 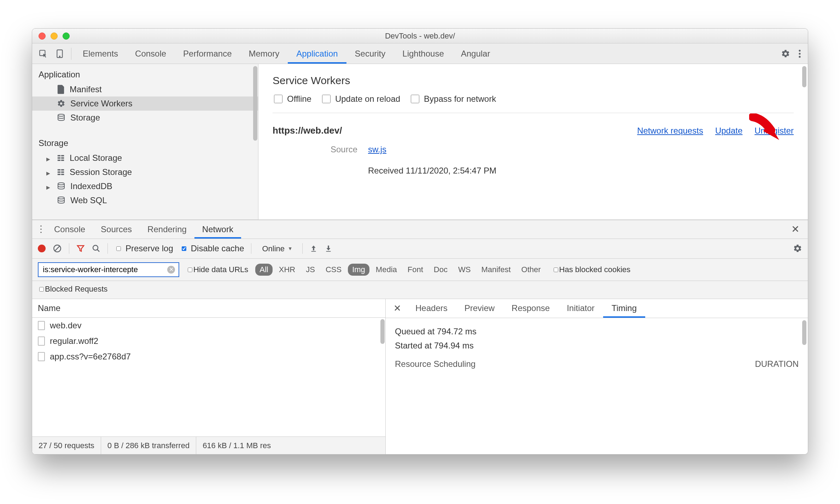 I want to click on disable-cache-checkbox: Disable cache, so click(x=212, y=248).